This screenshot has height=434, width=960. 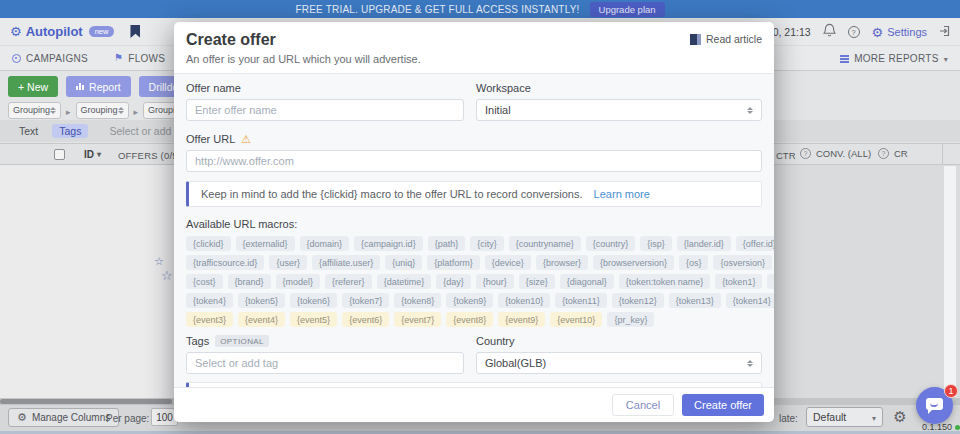 What do you see at coordinates (250, 282) in the screenshot?
I see `macro-pill: {brand}` at bounding box center [250, 282].